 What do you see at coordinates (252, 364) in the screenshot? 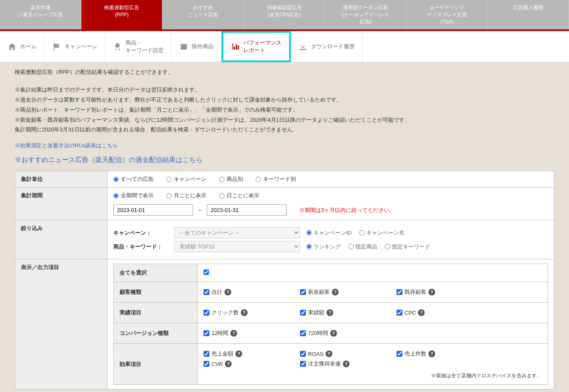
I see `chk-cvr: CVR?` at bounding box center [252, 364].